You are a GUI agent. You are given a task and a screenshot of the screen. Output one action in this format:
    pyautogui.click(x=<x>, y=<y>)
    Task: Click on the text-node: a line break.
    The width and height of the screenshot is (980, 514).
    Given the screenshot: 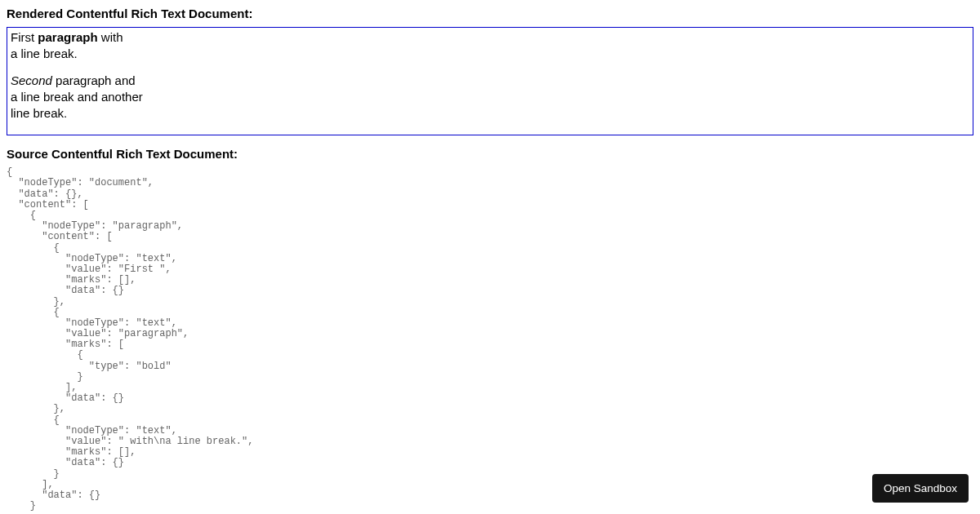 What is the action you would take?
    pyautogui.click(x=44, y=54)
    